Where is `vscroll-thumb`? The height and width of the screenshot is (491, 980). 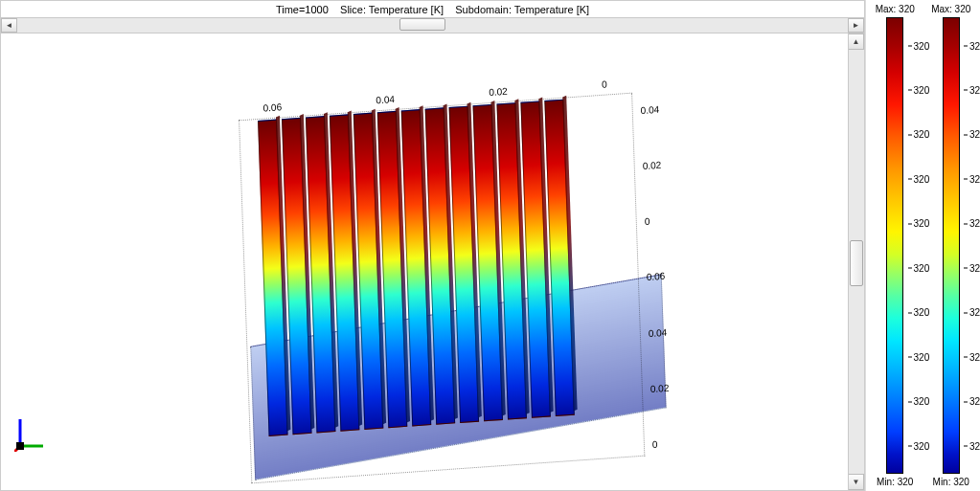 vscroll-thumb is located at coordinates (856, 263).